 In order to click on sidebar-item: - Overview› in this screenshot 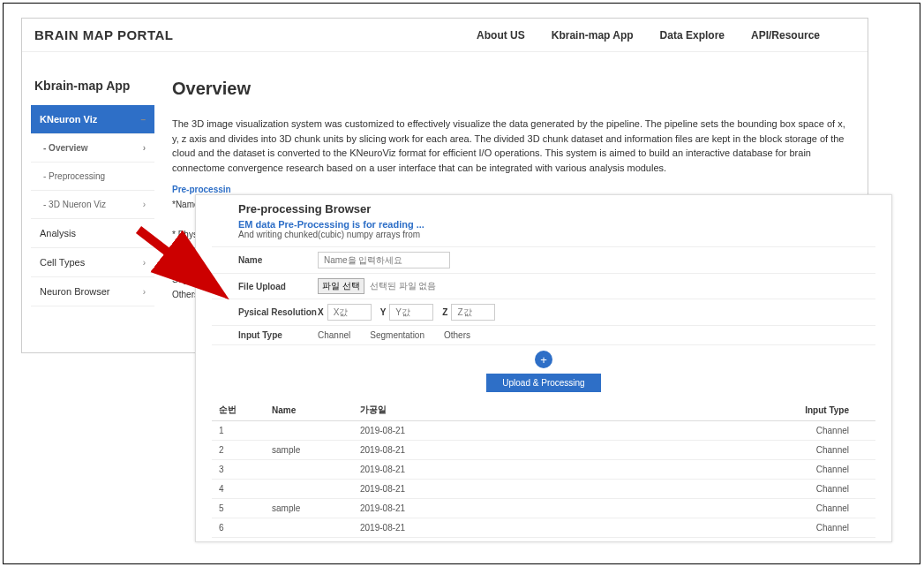, I will do `click(93, 148)`.